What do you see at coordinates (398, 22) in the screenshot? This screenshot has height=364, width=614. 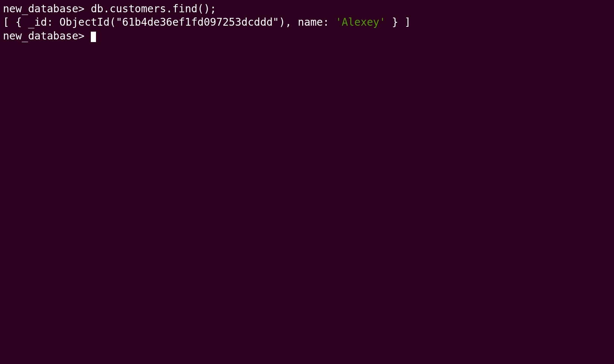 I see `output-suffix: } ]` at bounding box center [398, 22].